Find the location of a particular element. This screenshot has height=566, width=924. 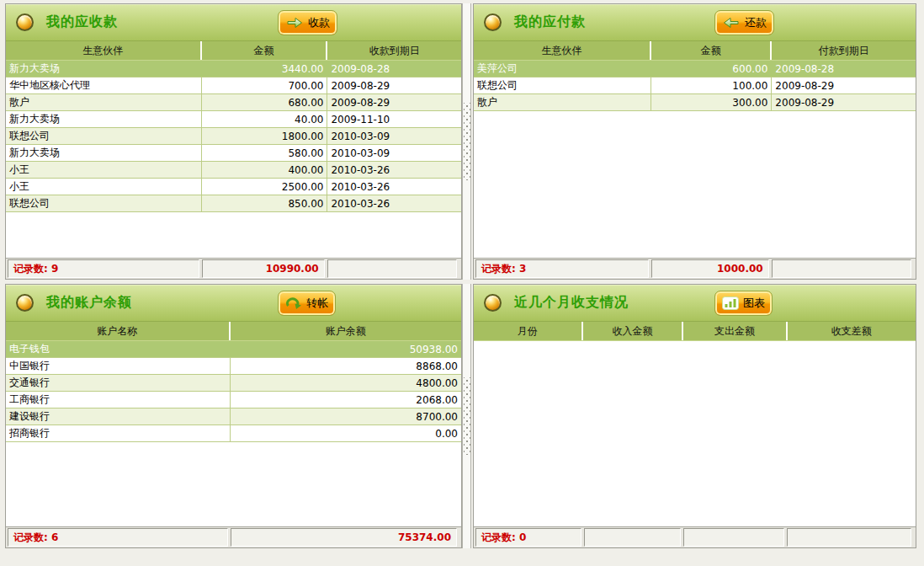

table-cell: 8700.00 is located at coordinates (346, 416).